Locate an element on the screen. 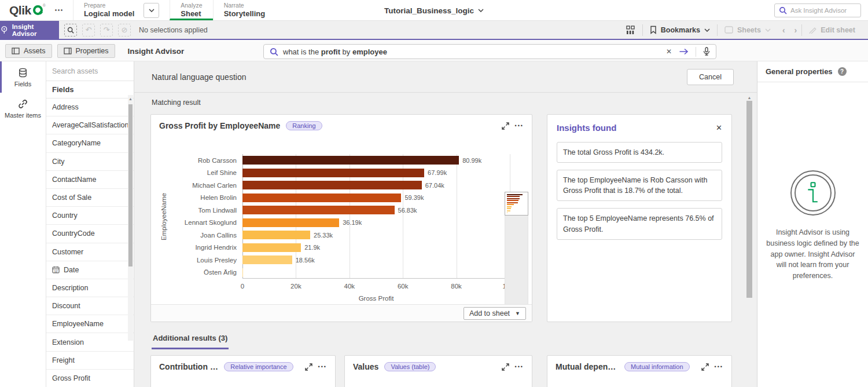 This screenshot has width=868, height=387. category-label: Ingrid Hendrix is located at coordinates (197, 247).